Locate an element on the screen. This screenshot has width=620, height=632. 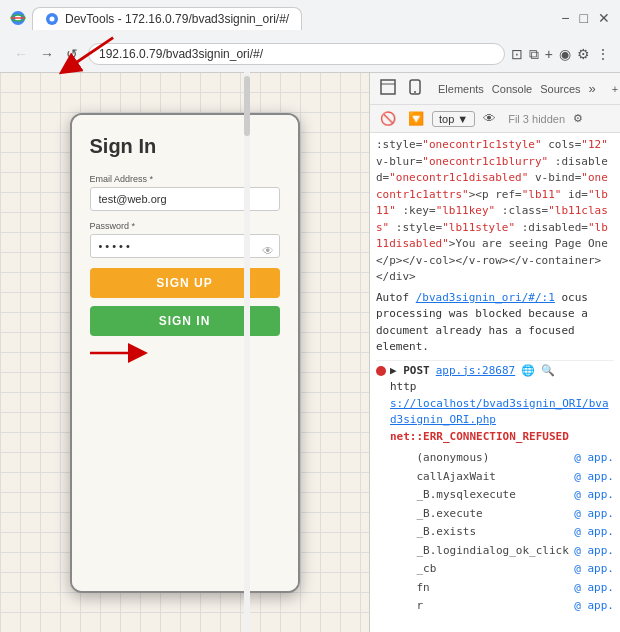
signin-button: SIGN IN is located at coordinates (185, 321).